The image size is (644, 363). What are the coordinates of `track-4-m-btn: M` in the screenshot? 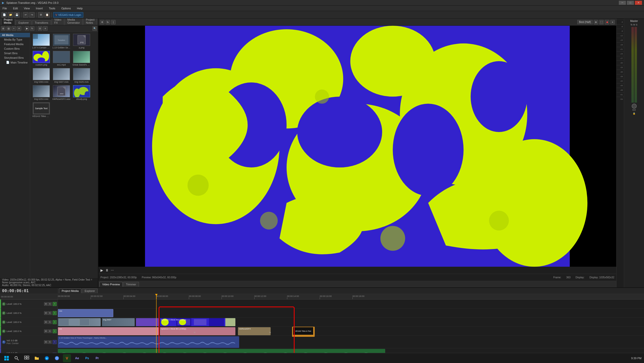 It's located at (46, 331).